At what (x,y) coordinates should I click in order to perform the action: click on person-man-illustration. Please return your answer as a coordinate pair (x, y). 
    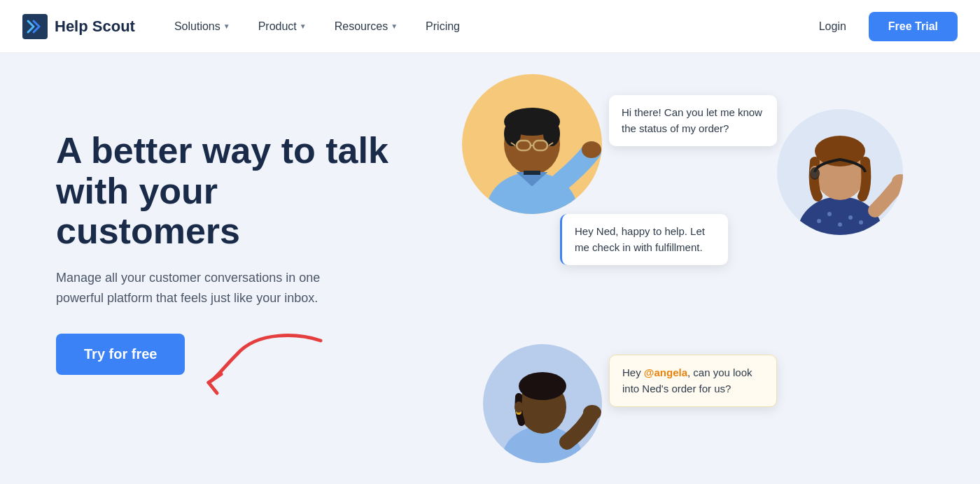
    Looking at the image, I should click on (532, 144).